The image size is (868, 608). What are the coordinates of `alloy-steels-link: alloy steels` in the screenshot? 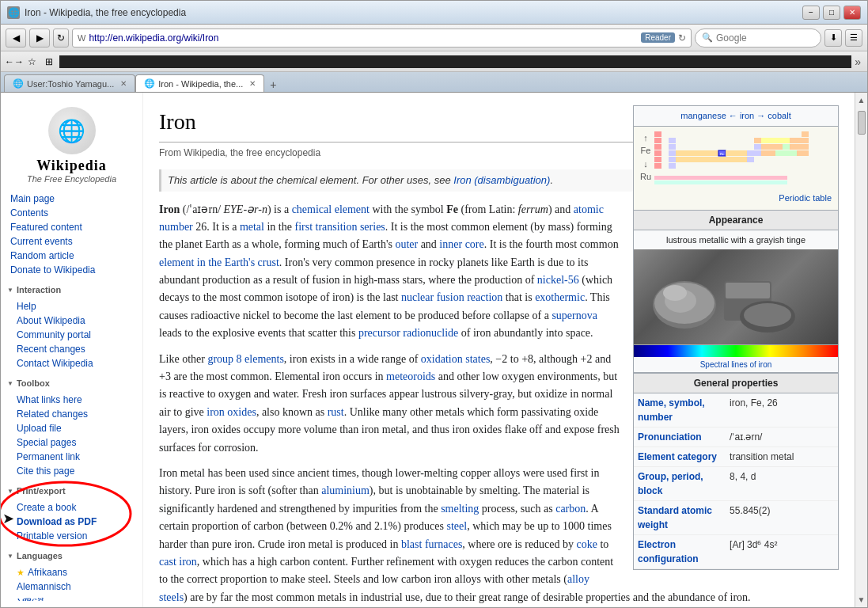 It's located at (374, 587).